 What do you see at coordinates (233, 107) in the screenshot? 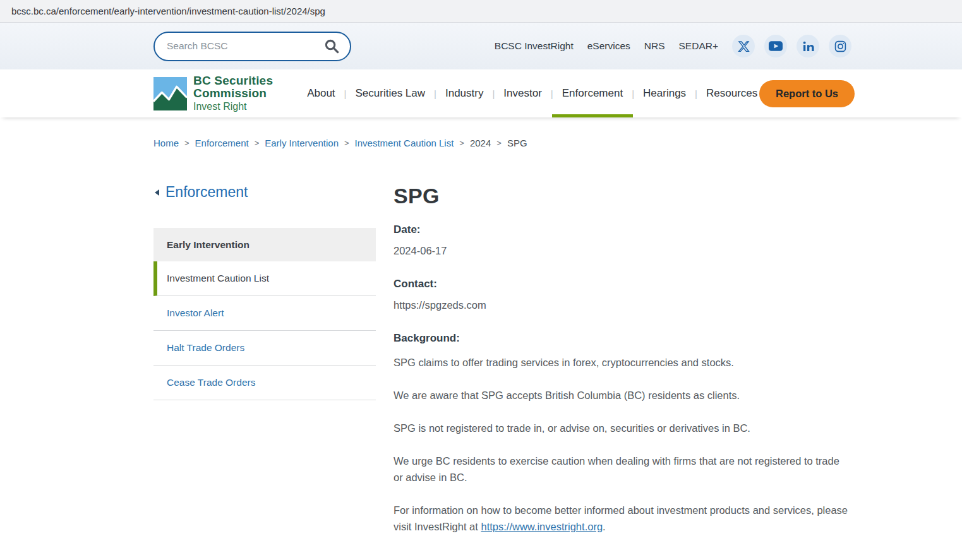
I see `logo-tagline: Invest Right` at bounding box center [233, 107].